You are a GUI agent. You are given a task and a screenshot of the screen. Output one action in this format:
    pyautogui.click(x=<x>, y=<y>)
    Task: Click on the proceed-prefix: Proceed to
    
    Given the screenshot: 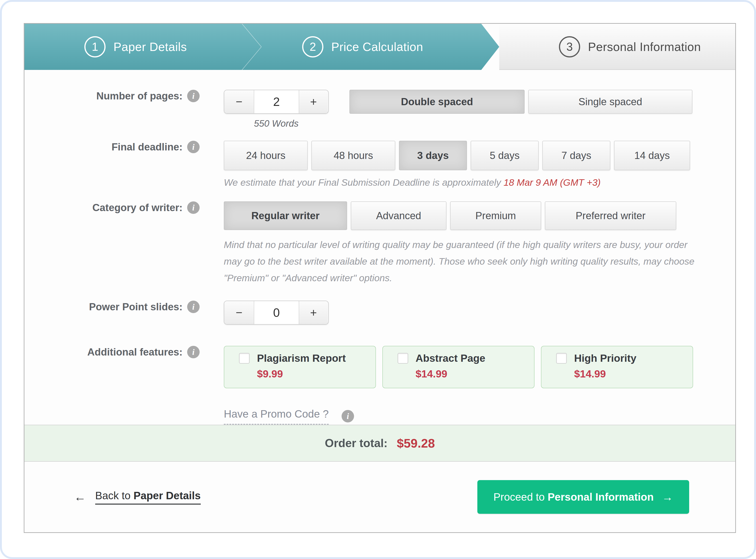 What is the action you would take?
    pyautogui.click(x=521, y=497)
    